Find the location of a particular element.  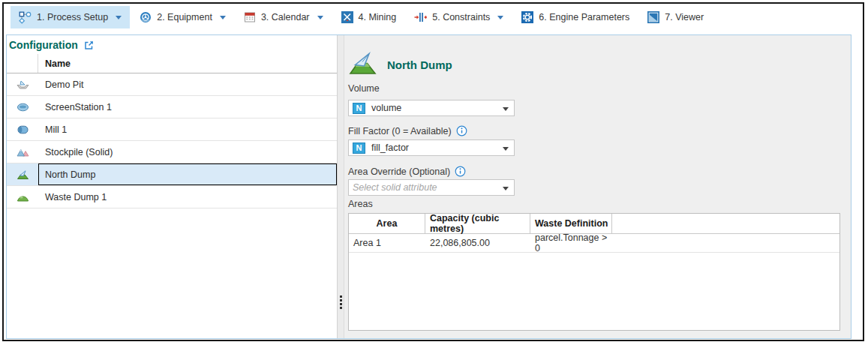

pit-icon is located at coordinates (23, 85).